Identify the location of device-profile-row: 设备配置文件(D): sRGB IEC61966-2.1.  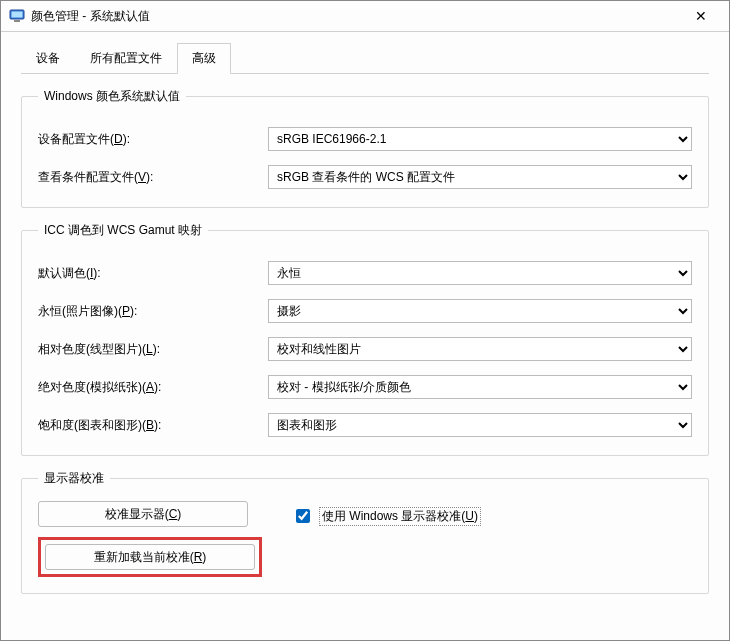
(365, 139).